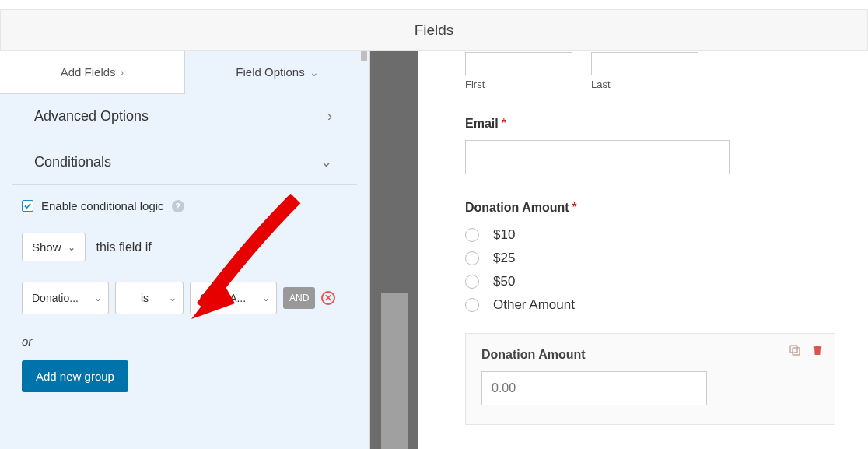 The height and width of the screenshot is (449, 868). I want to click on tab-field-options: Field Options ⌄, so click(277, 72).